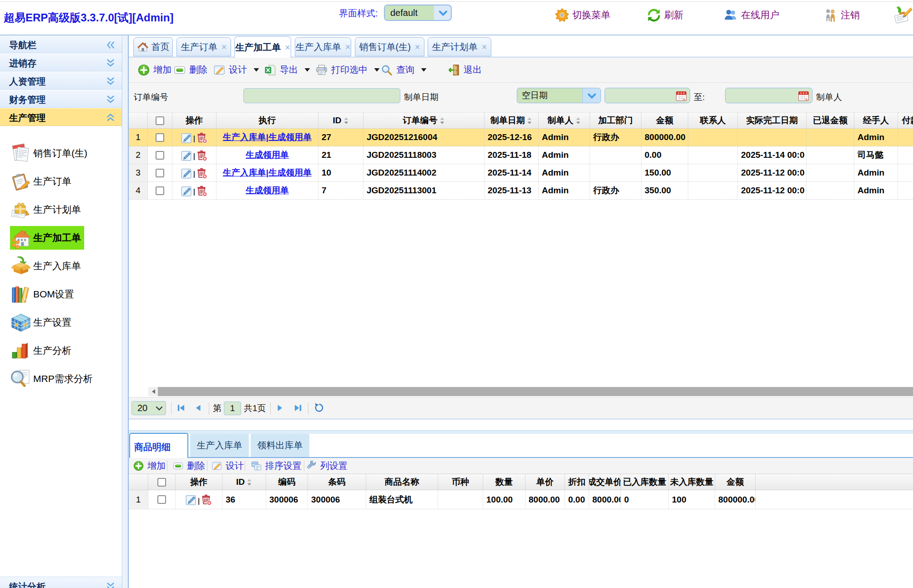 The height and width of the screenshot is (588, 913). What do you see at coordinates (263, 47) in the screenshot?
I see `tab-生产加工单: 生产加工单×` at bounding box center [263, 47].